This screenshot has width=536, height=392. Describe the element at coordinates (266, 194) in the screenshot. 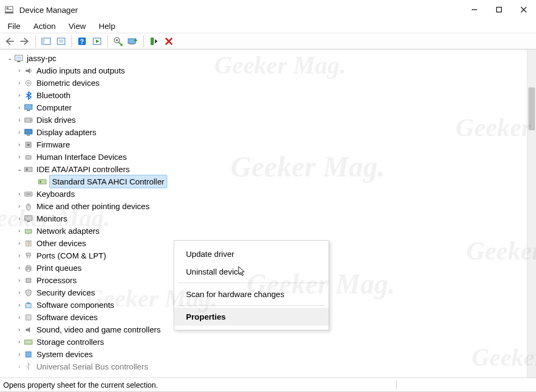

I see `tree-node: ›Keyboards` at that location.